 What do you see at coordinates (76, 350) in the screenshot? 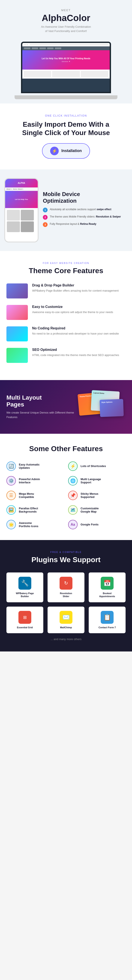
I see `feature-title-4: SEO Optimized` at bounding box center [76, 350].